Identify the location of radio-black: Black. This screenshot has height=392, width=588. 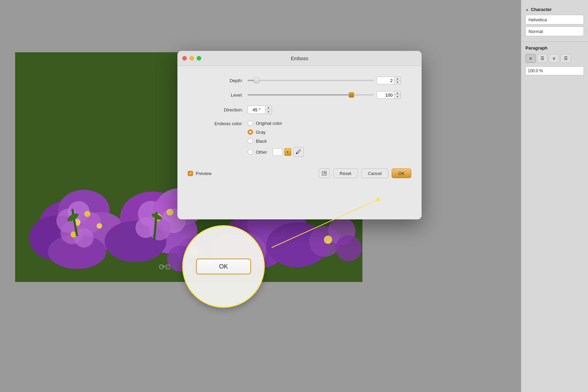
(276, 141).